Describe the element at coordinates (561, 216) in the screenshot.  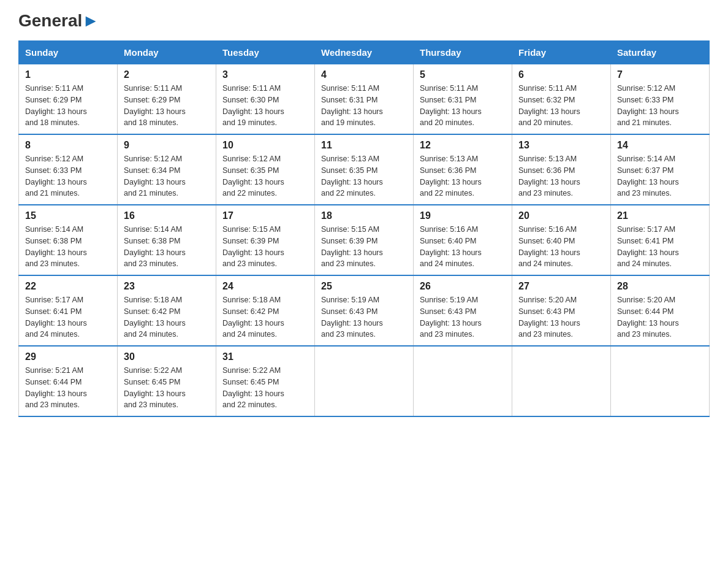
I see `day-number: 20` at that location.